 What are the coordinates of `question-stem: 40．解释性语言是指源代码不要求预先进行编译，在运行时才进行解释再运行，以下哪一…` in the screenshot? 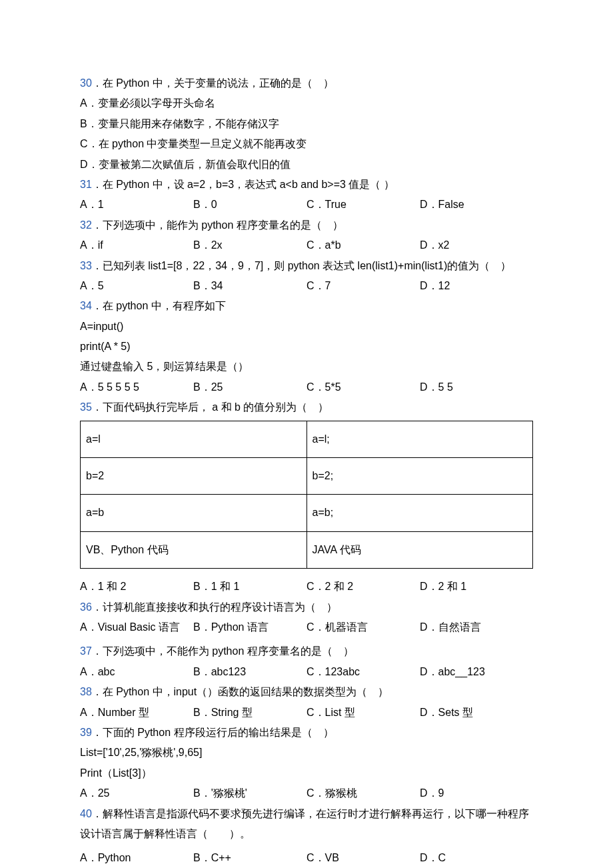 It's located at (306, 824).